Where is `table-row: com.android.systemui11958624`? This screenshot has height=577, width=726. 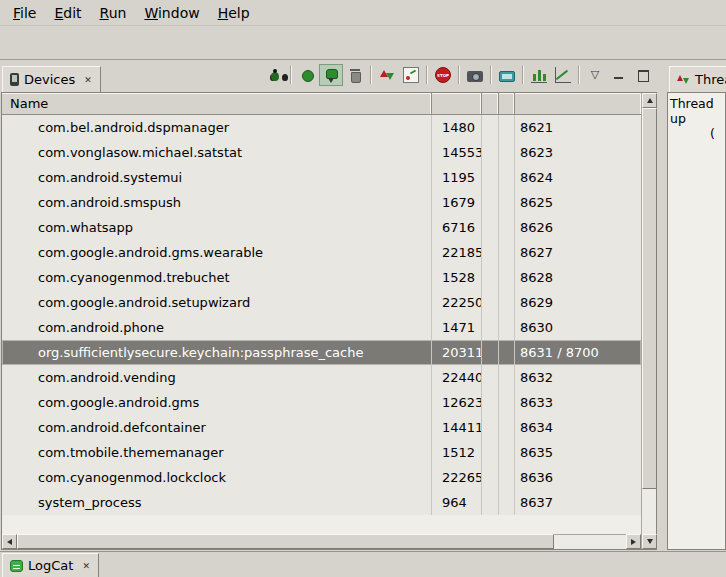 table-row: com.android.systemui11958624 is located at coordinates (322, 178).